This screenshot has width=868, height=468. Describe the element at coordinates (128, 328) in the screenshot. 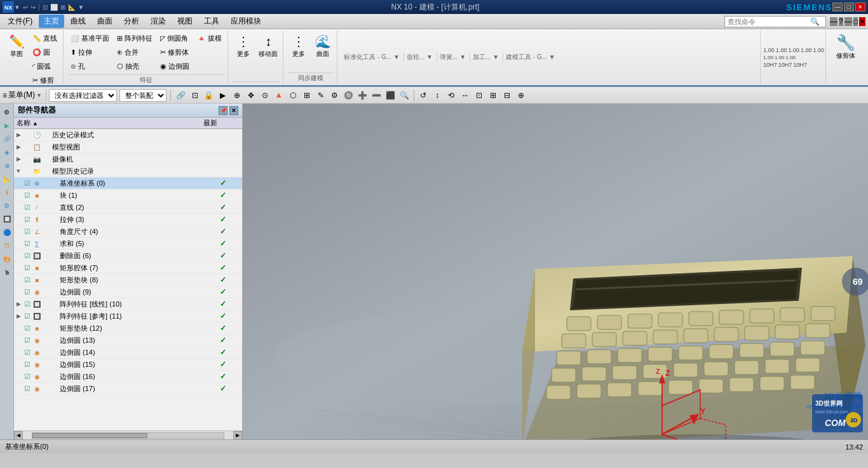

I see `tree-item-rectpad12: ☑ ■ 矩形垫块 (12) ✓` at that location.